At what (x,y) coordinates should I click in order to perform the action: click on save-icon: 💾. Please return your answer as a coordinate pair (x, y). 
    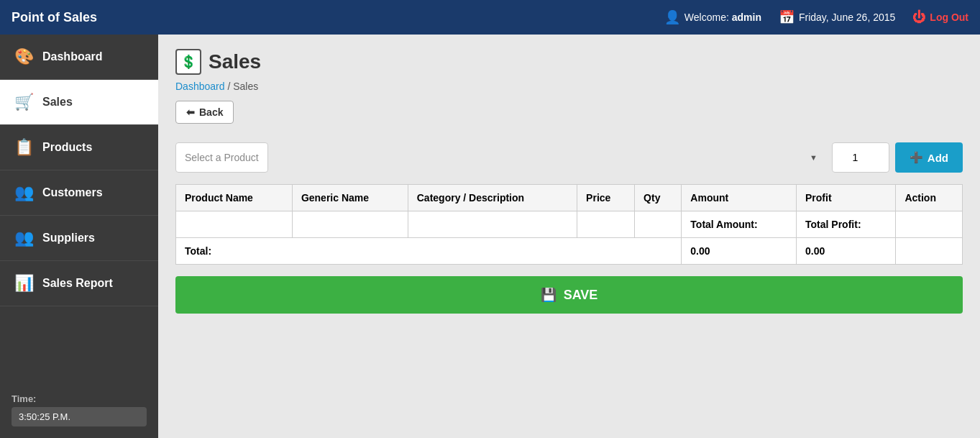
    Looking at the image, I should click on (549, 295).